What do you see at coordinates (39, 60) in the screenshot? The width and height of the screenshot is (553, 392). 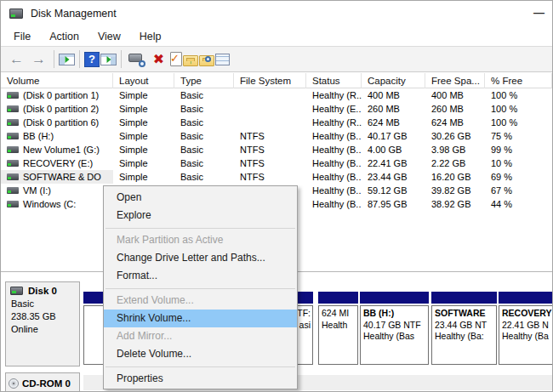 I see `forward-icon: →` at bounding box center [39, 60].